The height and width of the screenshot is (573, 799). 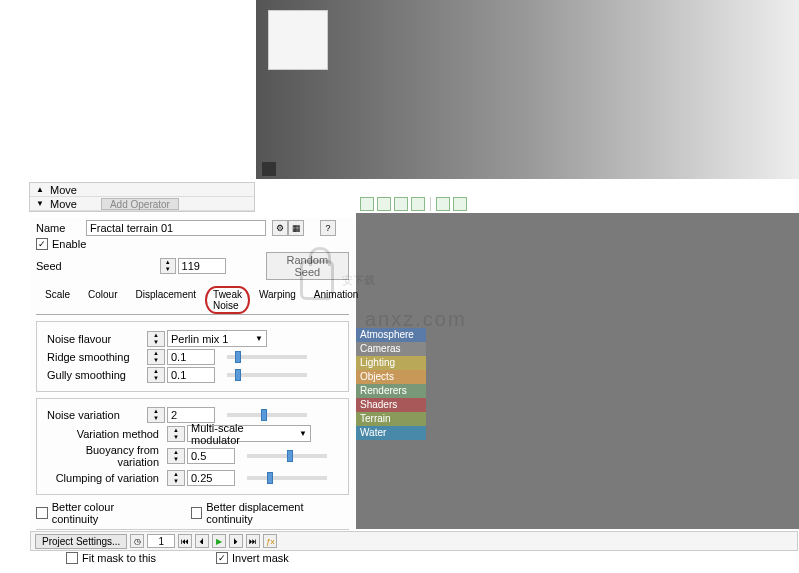 I want to click on function-icon: ƒx, so click(x=270, y=541).